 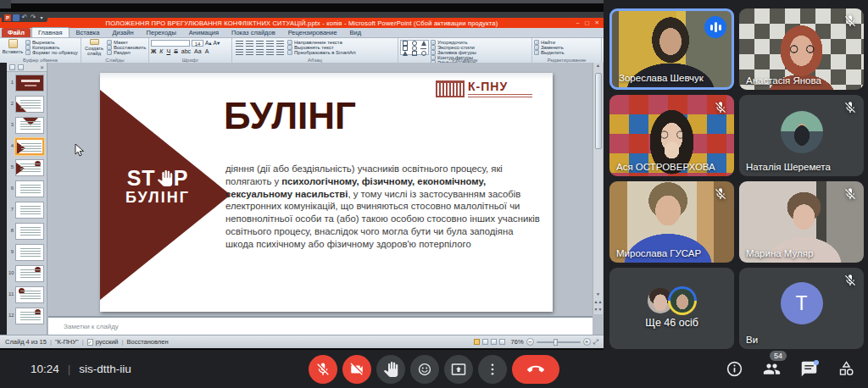 What do you see at coordinates (16, 18) in the screenshot?
I see `save-icon` at bounding box center [16, 18].